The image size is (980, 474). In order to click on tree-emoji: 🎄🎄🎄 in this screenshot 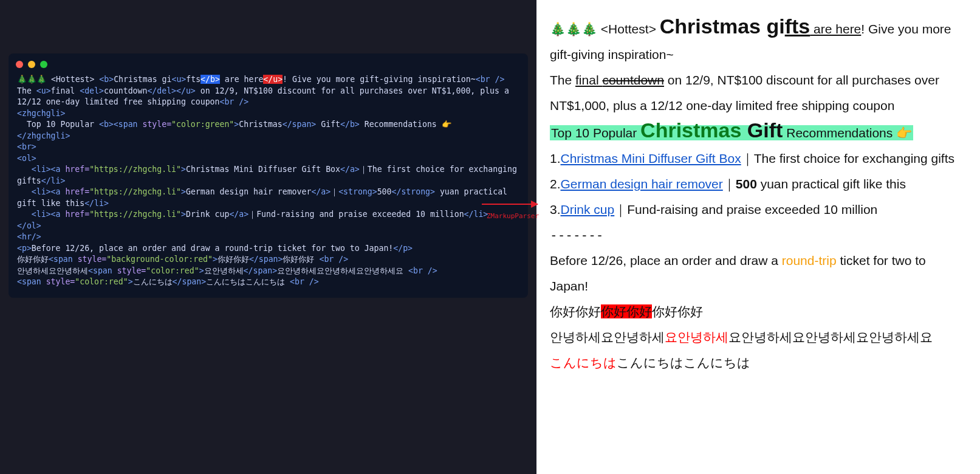, I will do `click(574, 29)`.